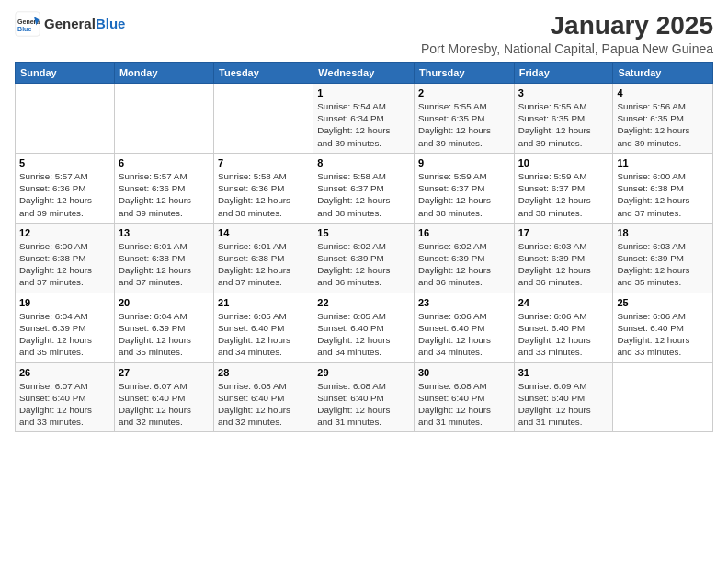 The image size is (728, 563). I want to click on day-number: 28, so click(263, 373).